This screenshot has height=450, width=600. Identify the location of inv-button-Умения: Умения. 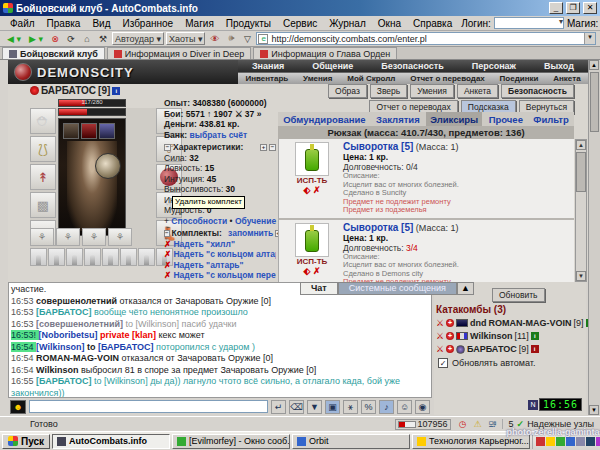
(432, 91).